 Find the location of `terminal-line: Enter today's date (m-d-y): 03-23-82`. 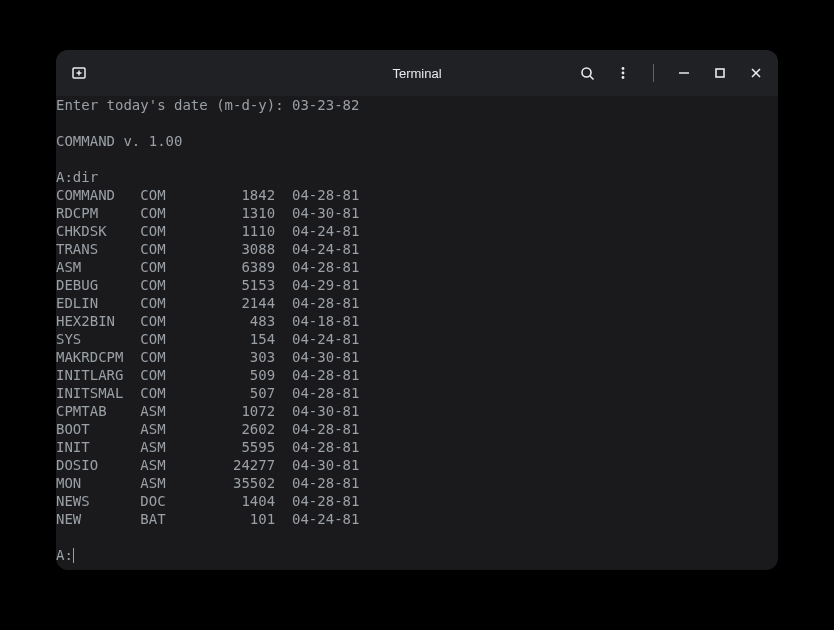

terminal-line: Enter today's date (m-d-y): 03-23-82 is located at coordinates (417, 105).